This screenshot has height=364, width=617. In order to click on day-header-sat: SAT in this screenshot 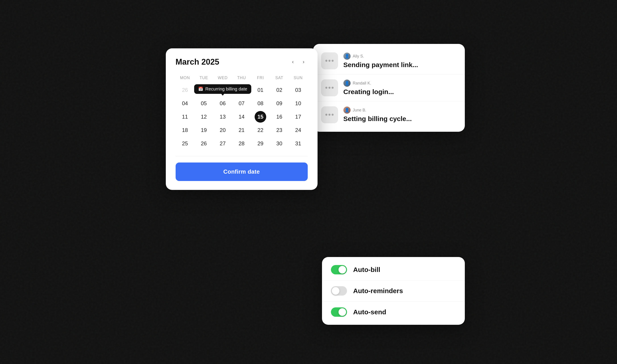, I will do `click(279, 78)`.